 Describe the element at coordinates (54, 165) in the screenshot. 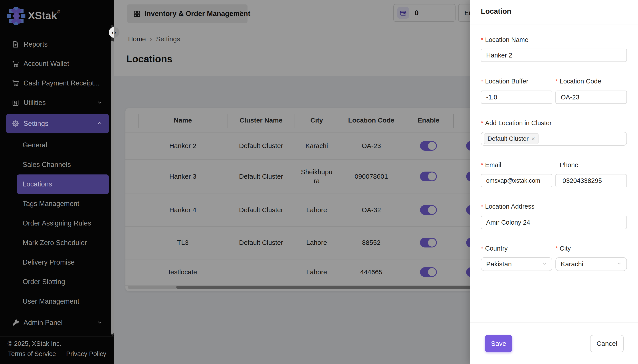

I see `sidebar-item-sales-channels: Sales Channels` at that location.